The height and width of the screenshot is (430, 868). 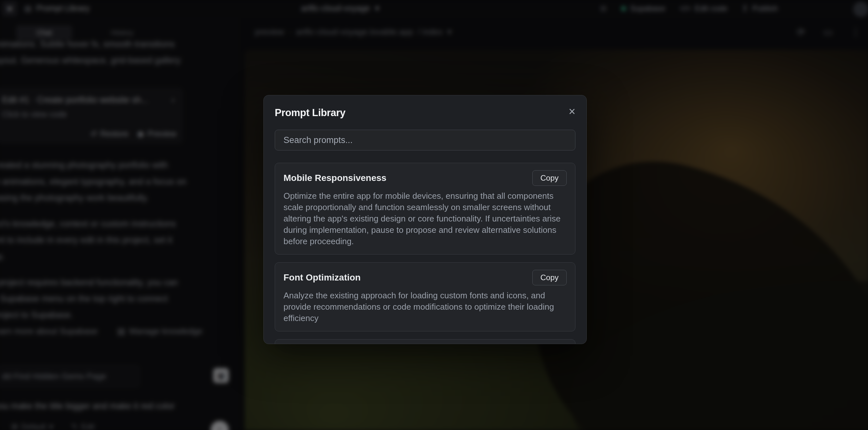 What do you see at coordinates (310, 113) in the screenshot?
I see `modal-title: Prompt Library` at bounding box center [310, 113].